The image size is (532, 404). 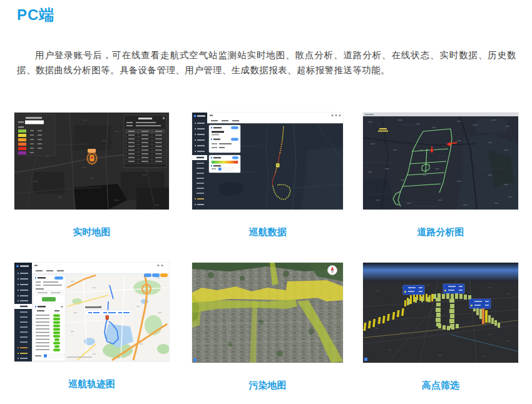 I want to click on intro-paragraph: 用户登录账号后，可在线查看走航式空气站监测站实时地图、散点分析、道路分析、在线状…, so click(x=267, y=63).